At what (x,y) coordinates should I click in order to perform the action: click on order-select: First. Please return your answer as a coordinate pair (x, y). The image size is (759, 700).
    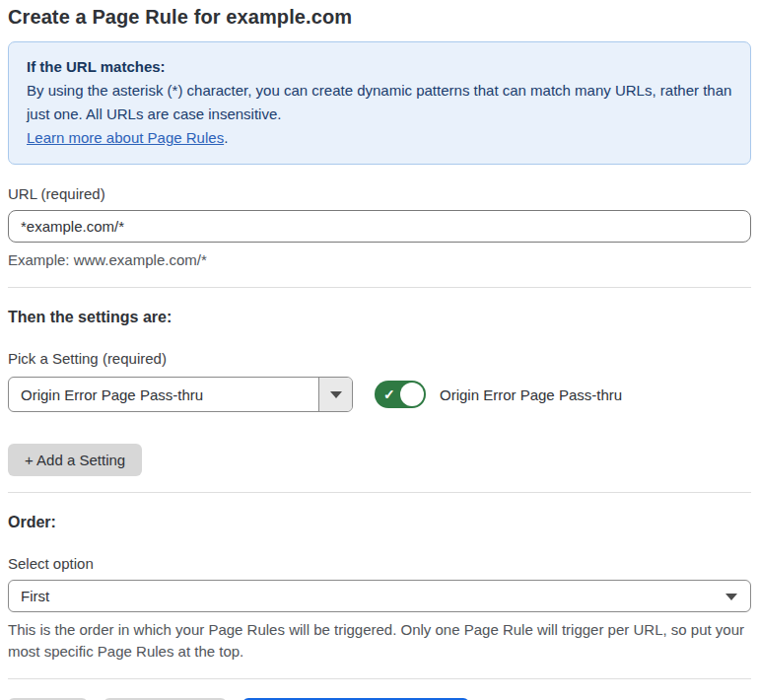
    Looking at the image, I should click on (380, 595).